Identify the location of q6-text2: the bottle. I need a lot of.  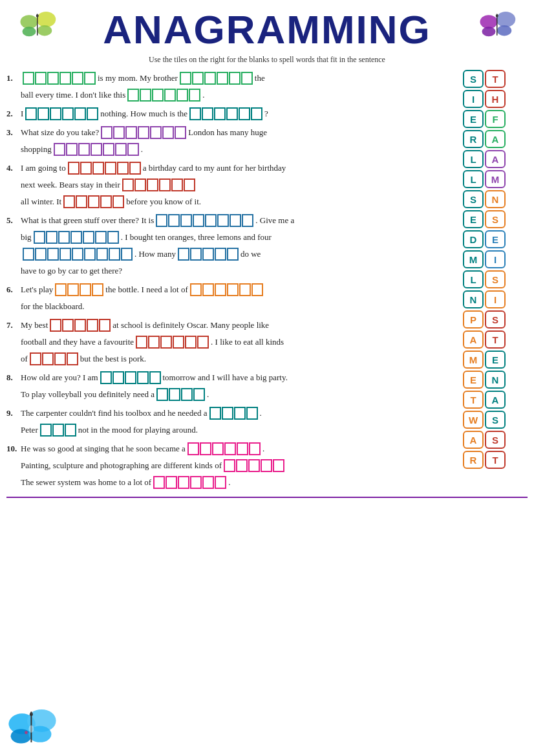
(146, 290).